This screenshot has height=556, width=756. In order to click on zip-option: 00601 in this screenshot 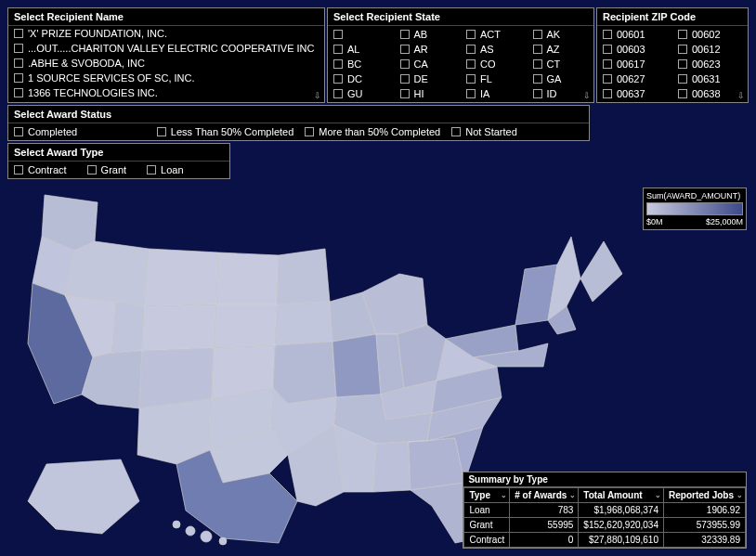, I will do `click(635, 34)`.